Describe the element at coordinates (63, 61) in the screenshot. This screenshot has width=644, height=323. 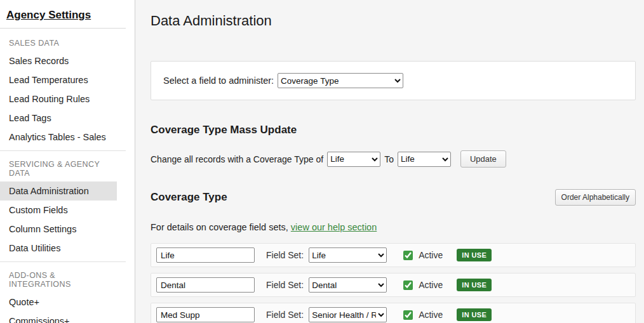
I see `sidebar-item-sales-records: Sales Records` at that location.